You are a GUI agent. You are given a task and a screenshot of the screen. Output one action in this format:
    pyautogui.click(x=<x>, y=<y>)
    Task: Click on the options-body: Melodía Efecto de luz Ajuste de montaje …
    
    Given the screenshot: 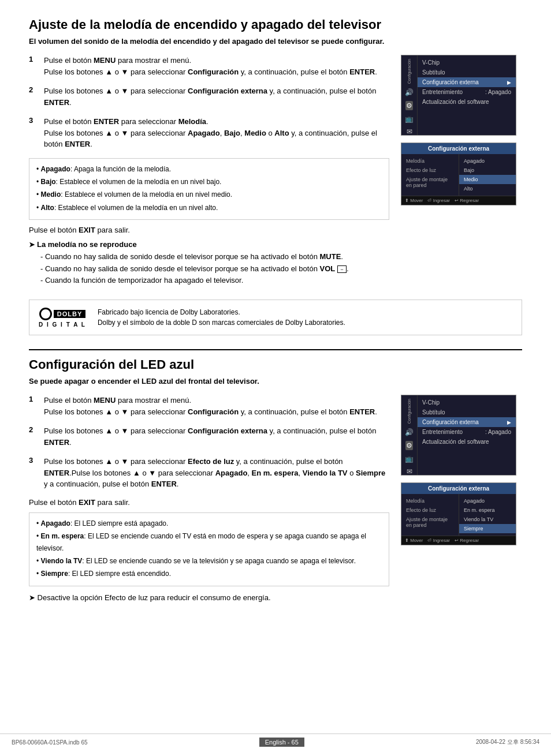 What is the action you would take?
    pyautogui.click(x=459, y=175)
    